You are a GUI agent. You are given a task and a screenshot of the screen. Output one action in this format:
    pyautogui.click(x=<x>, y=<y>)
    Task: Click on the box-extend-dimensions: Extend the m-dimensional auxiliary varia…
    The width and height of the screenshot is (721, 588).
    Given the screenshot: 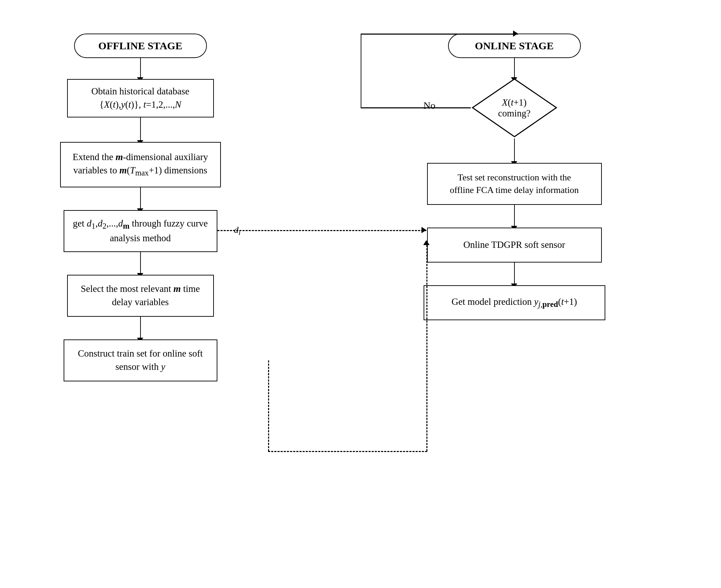 What is the action you would take?
    pyautogui.click(x=140, y=165)
    